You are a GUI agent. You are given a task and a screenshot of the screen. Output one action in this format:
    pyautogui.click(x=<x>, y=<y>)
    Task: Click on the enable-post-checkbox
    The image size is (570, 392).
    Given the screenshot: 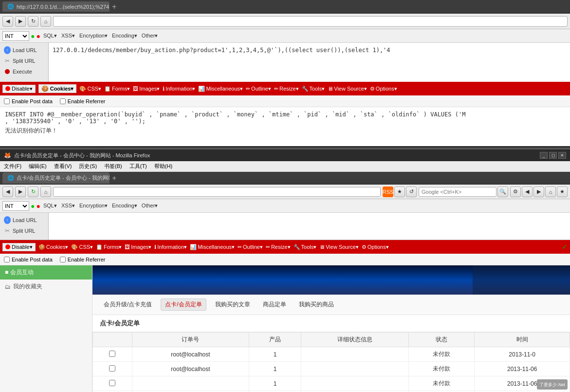 What is the action you would take?
    pyautogui.click(x=7, y=101)
    